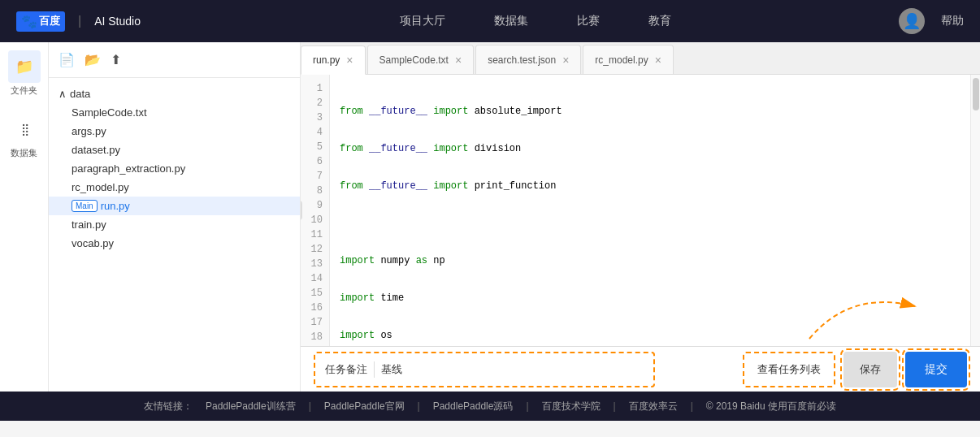  Describe the element at coordinates (168, 406) in the screenshot. I see `footer-prefix: 友情链接：` at that location.